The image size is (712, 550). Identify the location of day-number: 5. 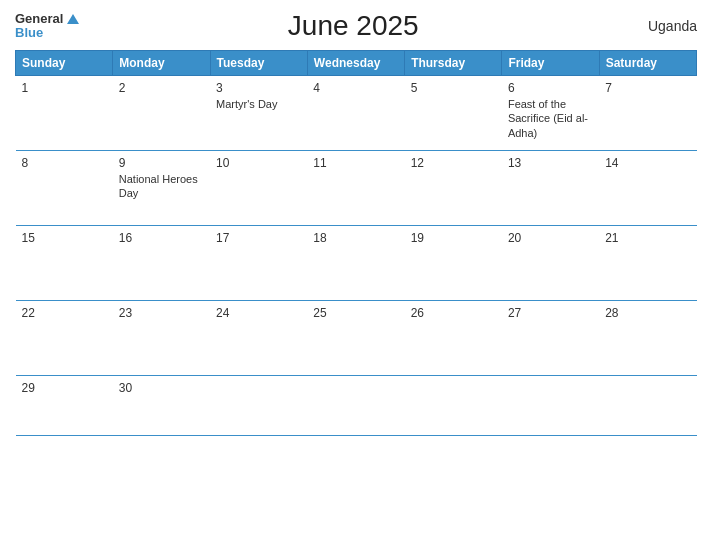
(454, 88).